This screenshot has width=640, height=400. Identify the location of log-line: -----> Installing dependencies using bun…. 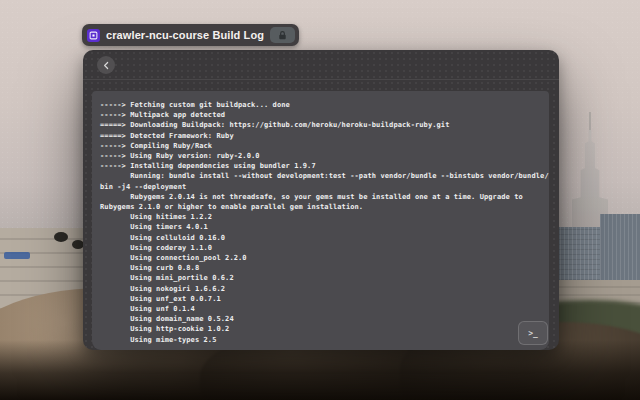
(320, 166).